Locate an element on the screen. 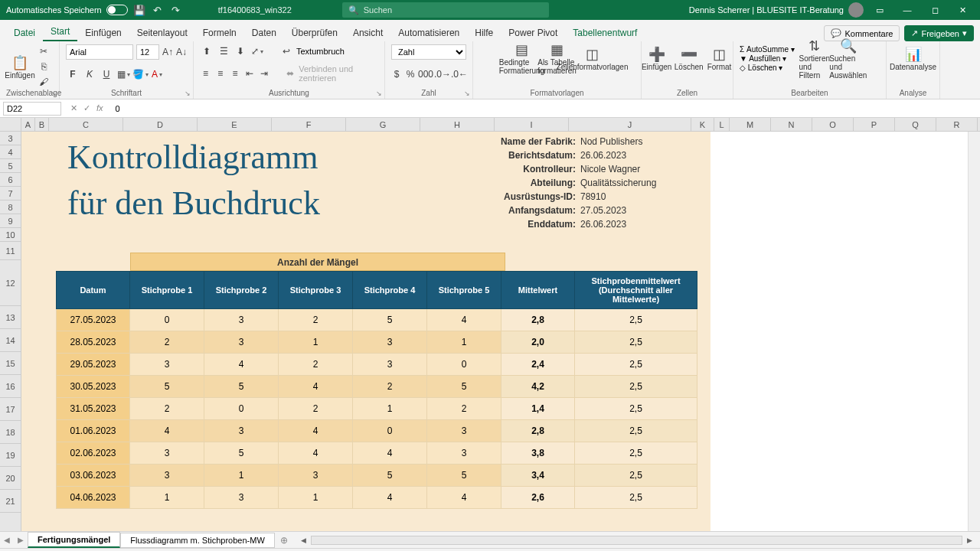 Image resolution: width=980 pixels, height=551 pixels. align-top-icon: ⬆ is located at coordinates (207, 51).